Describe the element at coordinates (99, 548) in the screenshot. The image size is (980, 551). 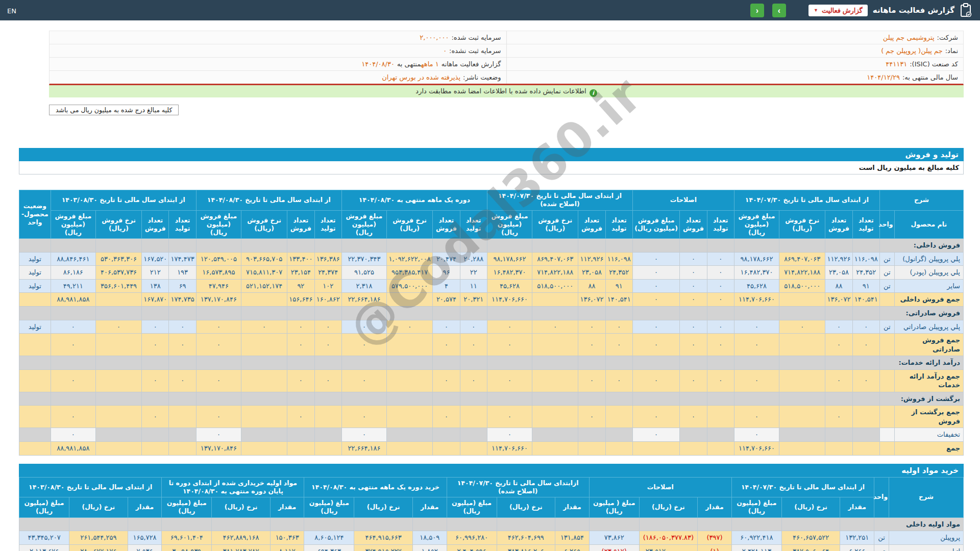
I see `table-cell: ۲۸۰,۶۷۷,۱۷۶` at that location.